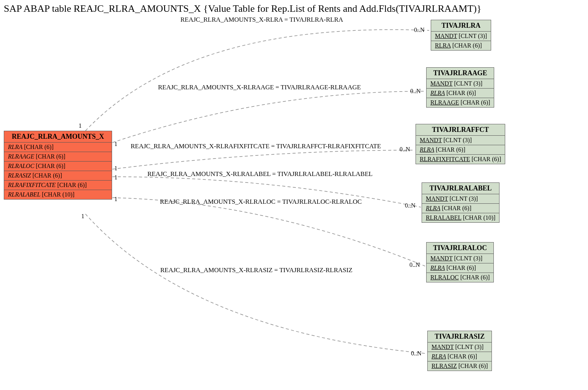 The image size is (588, 390). What do you see at coordinates (460, 351) in the screenshot?
I see `entity-target-5: TIVAJRLRASIZ MANDT [CLNT (3)] RLRA [CHAR…` at bounding box center [460, 351].